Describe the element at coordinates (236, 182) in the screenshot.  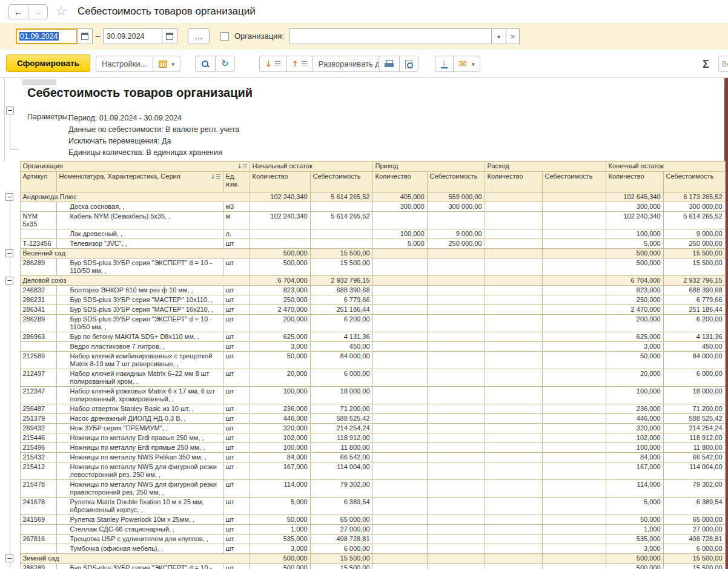
I see `unit-column-header: Ед. изм.` at that location.